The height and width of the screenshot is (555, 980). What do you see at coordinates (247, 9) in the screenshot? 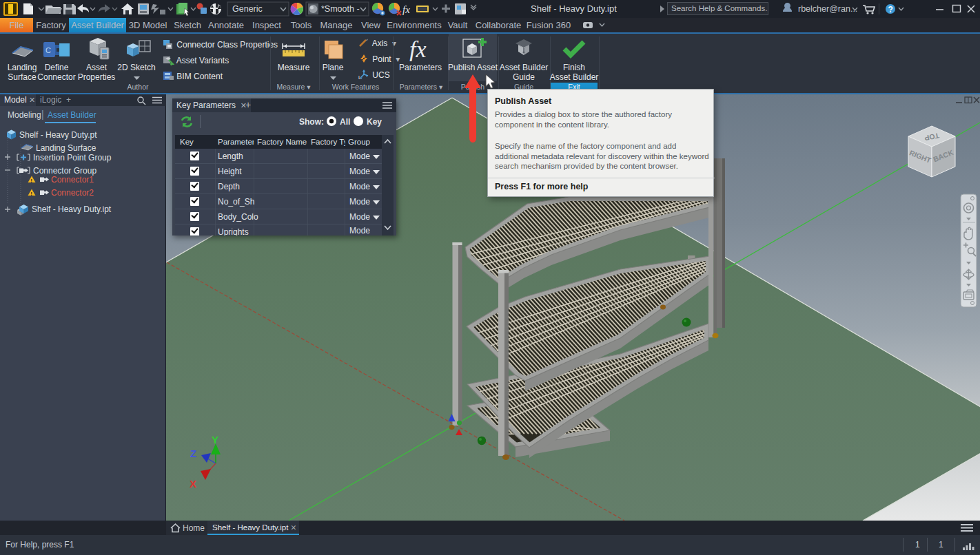
I see `svg-text: Generic` at bounding box center [247, 9].